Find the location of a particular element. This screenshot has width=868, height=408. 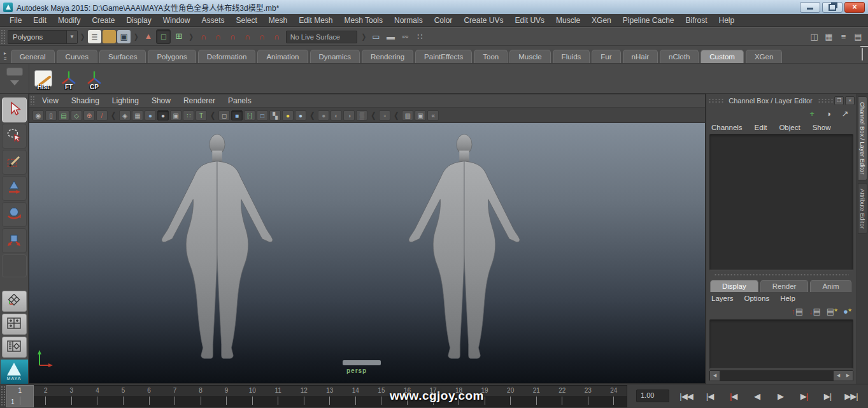

step-forward-key-button: ▶| is located at coordinates (804, 397).